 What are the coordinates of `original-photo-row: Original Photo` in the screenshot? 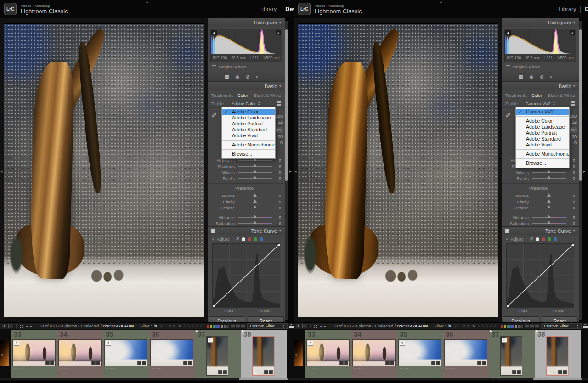 It's located at (246, 67).